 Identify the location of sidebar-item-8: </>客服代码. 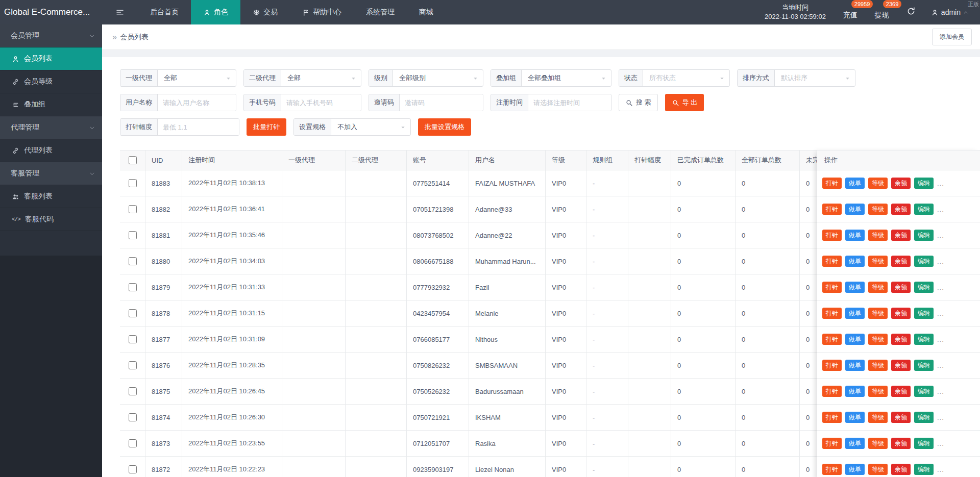
(51, 219).